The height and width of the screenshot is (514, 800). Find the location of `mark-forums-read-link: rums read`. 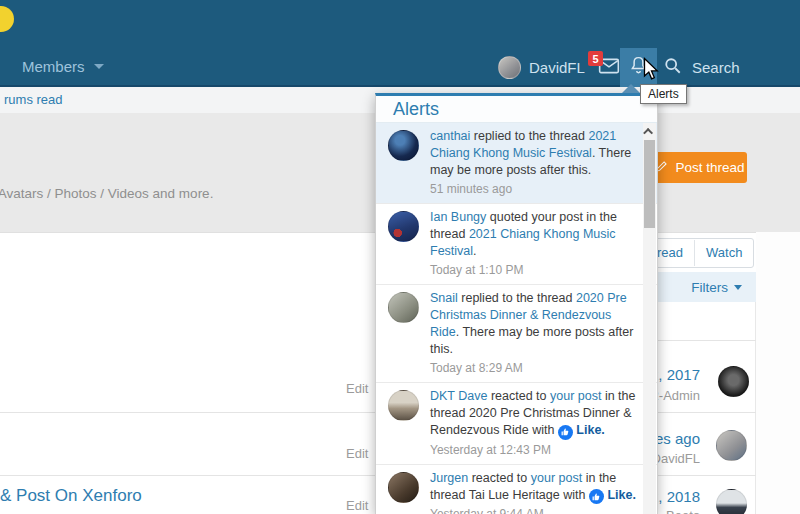

mark-forums-read-link: rums read is located at coordinates (34, 100).